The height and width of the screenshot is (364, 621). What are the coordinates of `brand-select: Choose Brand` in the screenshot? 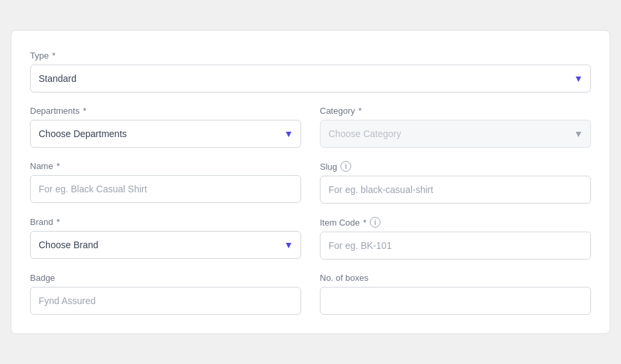 It's located at (165, 245).